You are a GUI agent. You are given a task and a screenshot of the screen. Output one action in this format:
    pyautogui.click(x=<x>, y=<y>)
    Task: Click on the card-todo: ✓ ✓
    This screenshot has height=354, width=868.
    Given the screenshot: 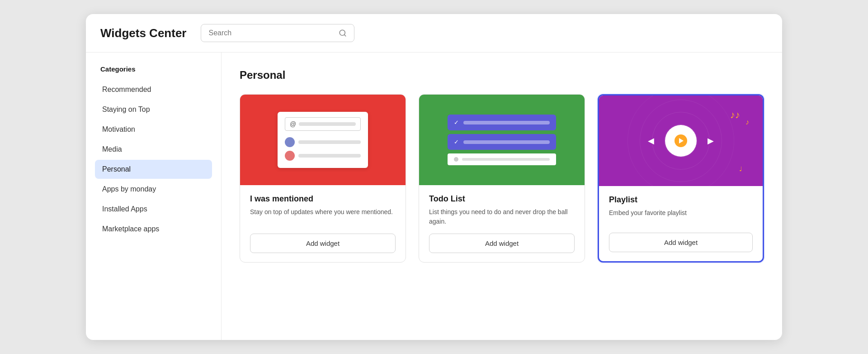 What is the action you would take?
    pyautogui.click(x=502, y=178)
    